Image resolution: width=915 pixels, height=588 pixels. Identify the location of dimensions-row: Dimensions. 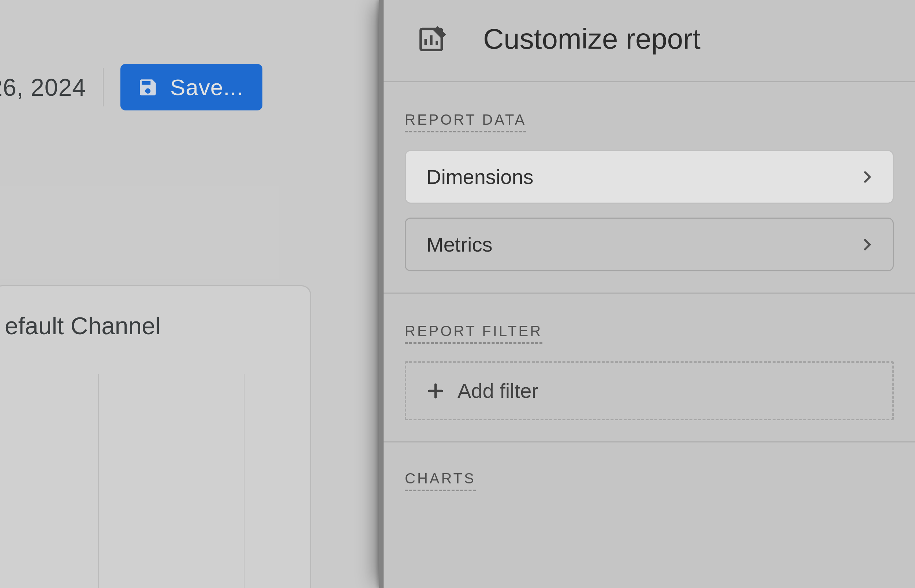
(649, 177).